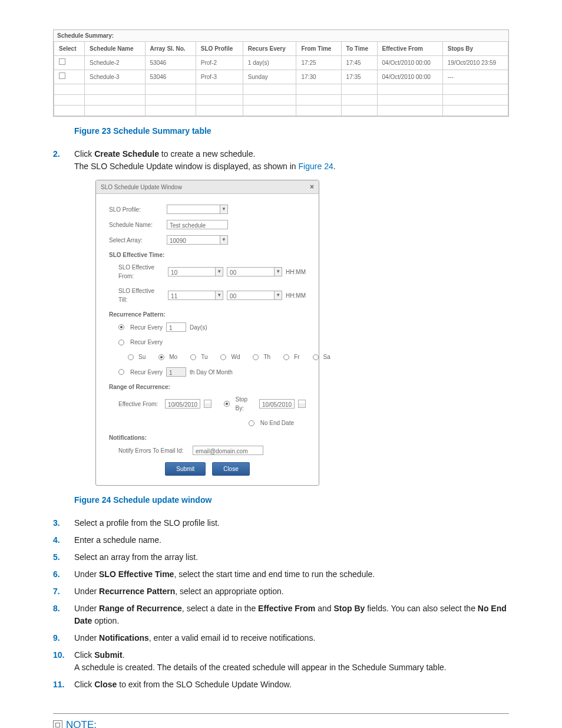 This screenshot has width=562, height=728. Describe the element at coordinates (277, 404) in the screenshot. I see `stop-by-date: 10/05/2010` at that location.